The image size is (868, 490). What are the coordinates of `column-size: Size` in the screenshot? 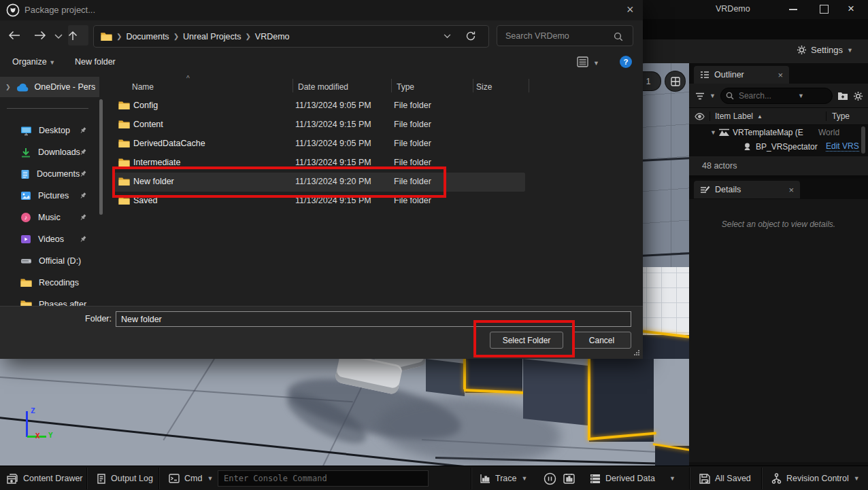 It's located at (484, 87).